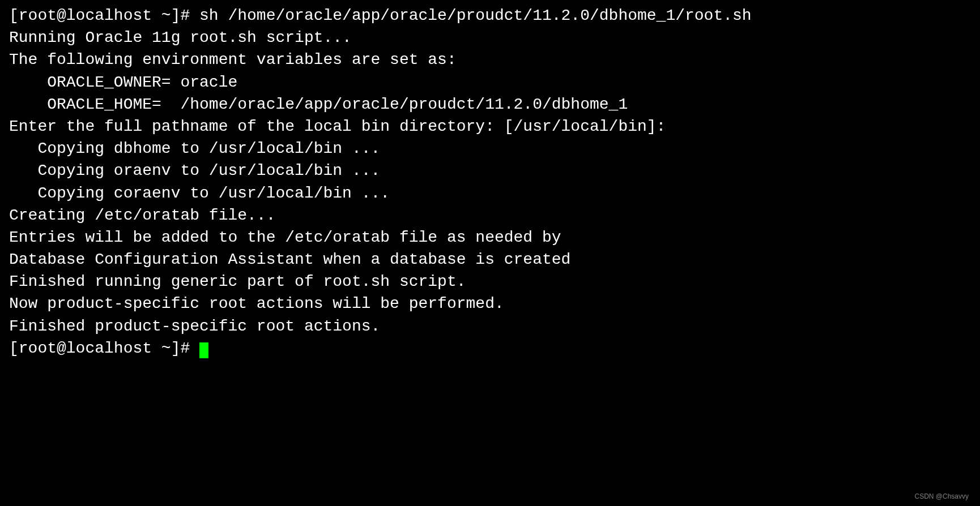 The image size is (980, 506). What do you see at coordinates (490, 83) in the screenshot?
I see `terminal-line: ORACLE_OWNER= oracle` at bounding box center [490, 83].